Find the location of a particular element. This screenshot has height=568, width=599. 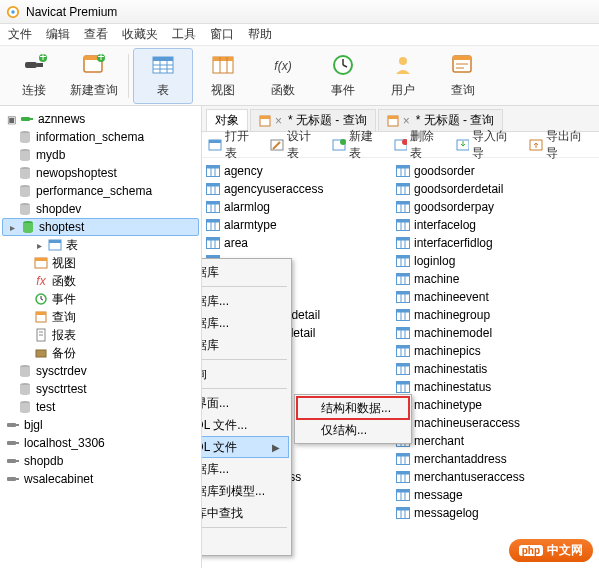

app-logo-icon is located at coordinates (13, 12).